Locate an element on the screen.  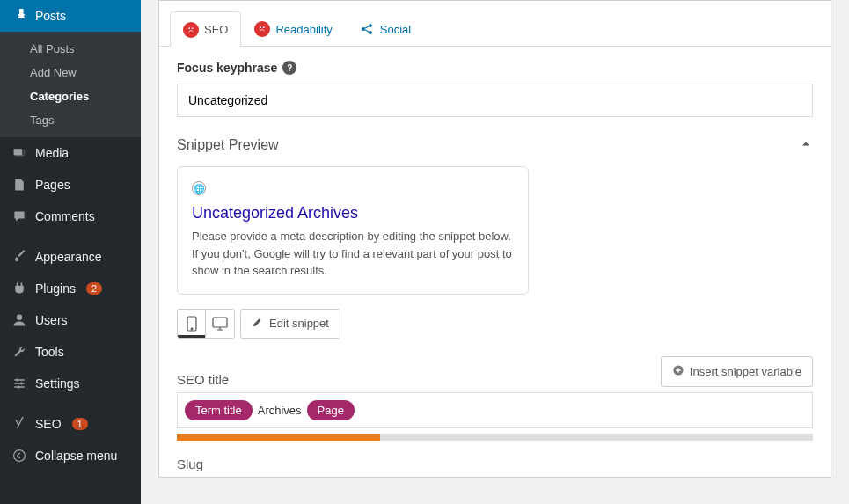
sidebar-label: SEO is located at coordinates (48, 424).